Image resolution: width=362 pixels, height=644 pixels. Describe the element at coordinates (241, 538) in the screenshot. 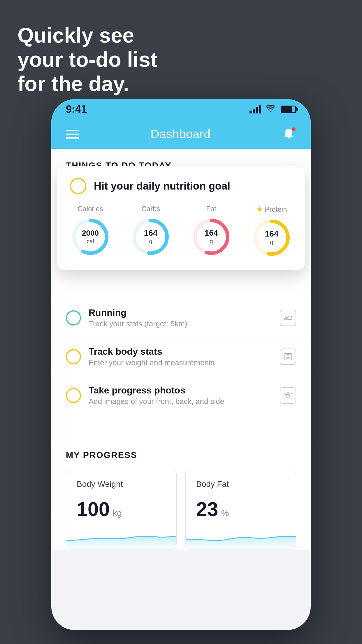

I see `body-fat-chart` at that location.